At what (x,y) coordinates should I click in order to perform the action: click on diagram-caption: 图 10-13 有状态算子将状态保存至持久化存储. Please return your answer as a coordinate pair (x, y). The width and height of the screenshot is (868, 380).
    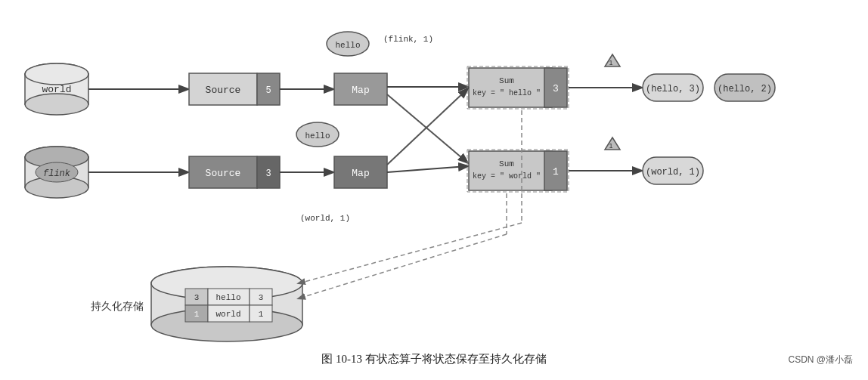
    Looking at the image, I should click on (434, 360).